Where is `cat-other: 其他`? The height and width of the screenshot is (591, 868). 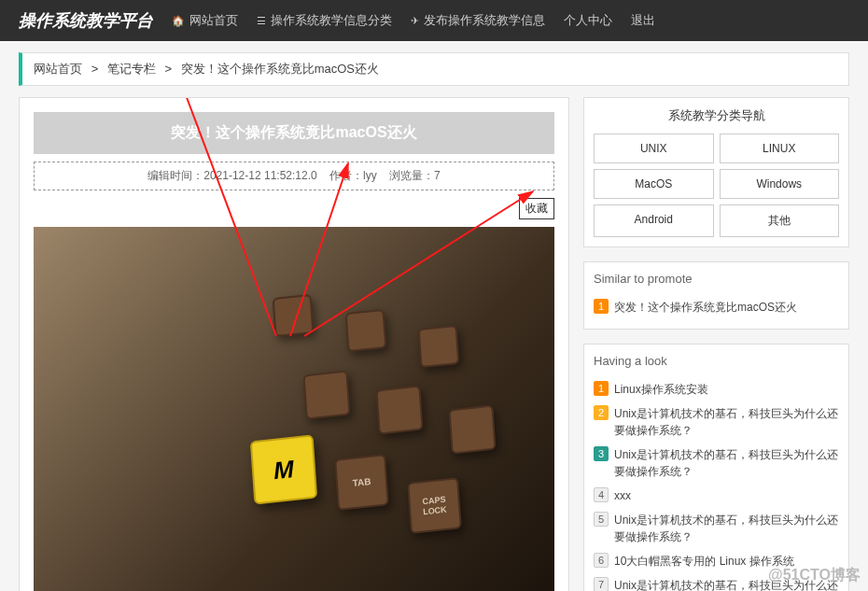 cat-other: 其他 is located at coordinates (780, 220).